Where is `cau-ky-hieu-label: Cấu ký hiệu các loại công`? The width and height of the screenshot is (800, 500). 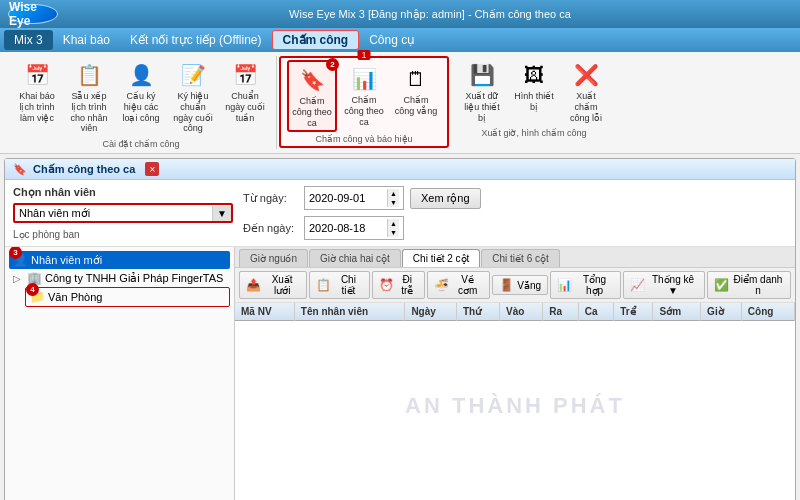 cau-ky-hieu-label: Cấu ký hiệu các loại công is located at coordinates (141, 107).